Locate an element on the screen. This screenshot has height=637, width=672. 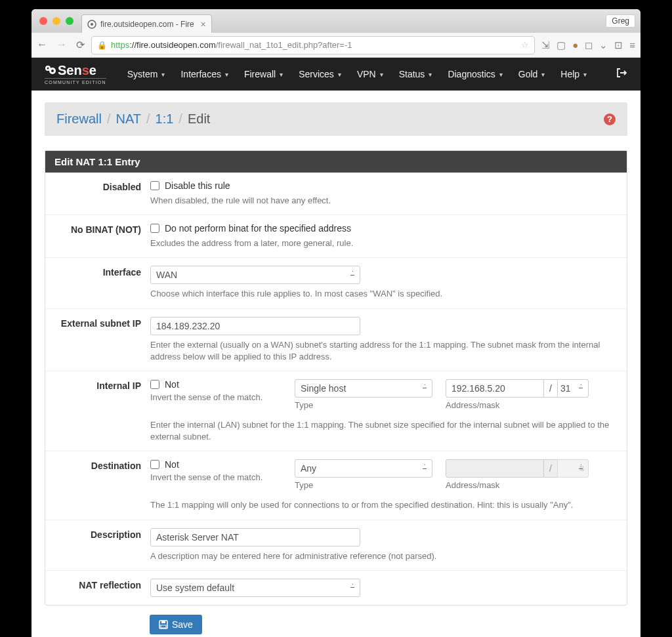
forward-icon: → is located at coordinates (62, 45).